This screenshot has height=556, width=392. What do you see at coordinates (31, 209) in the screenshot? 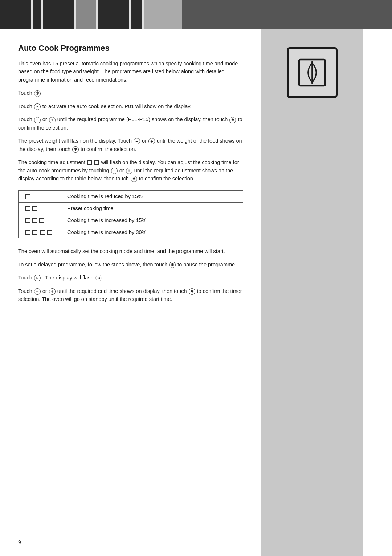
I see `double-square-symbol` at bounding box center [31, 209].